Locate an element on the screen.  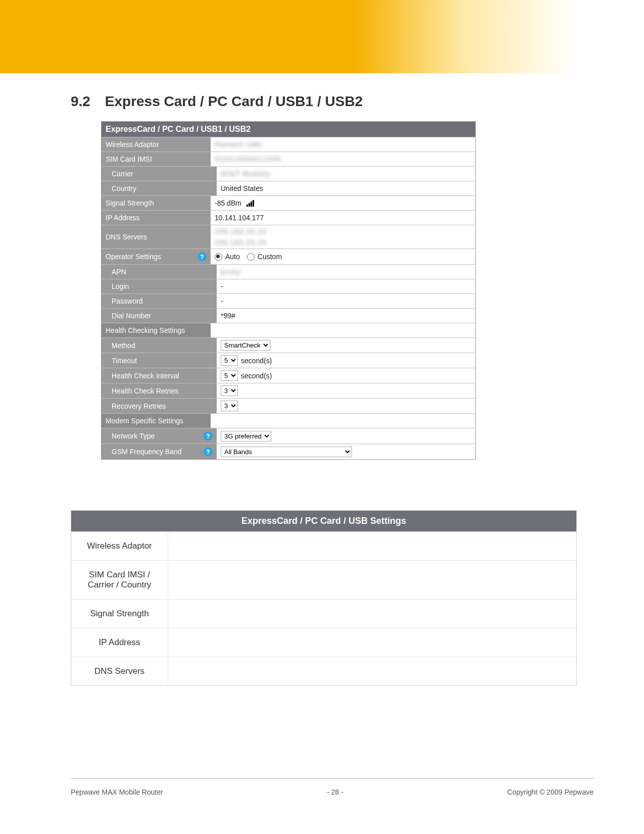
row-rretries: Recovery Retries 3 is located at coordinates (288, 406).